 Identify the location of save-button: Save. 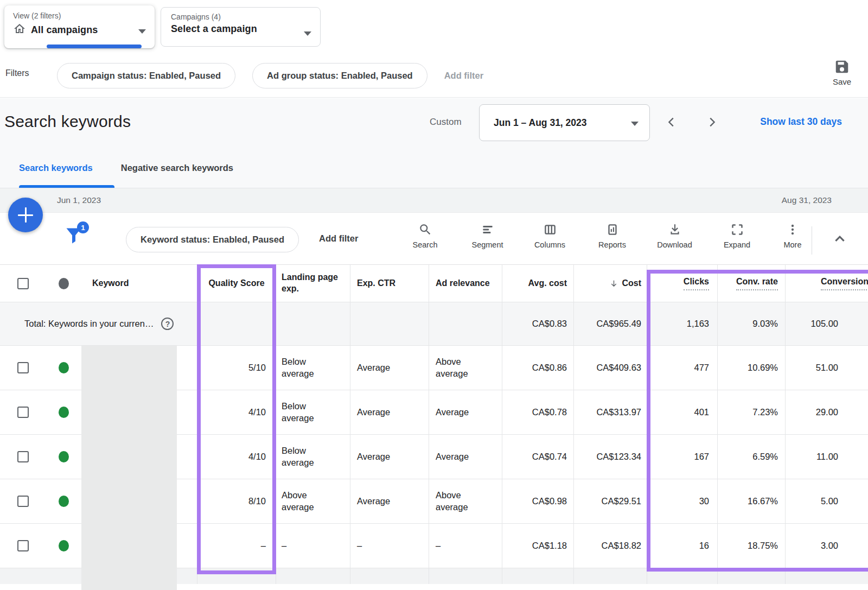
(842, 73).